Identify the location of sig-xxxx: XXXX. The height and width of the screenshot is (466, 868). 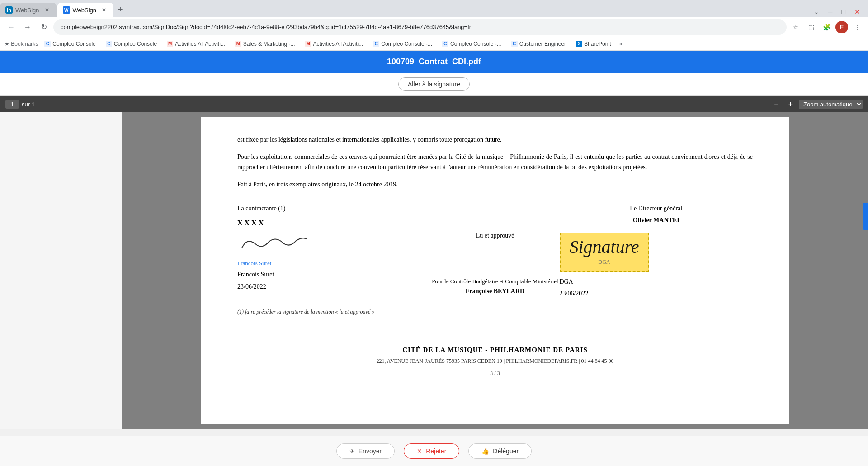
(334, 223).